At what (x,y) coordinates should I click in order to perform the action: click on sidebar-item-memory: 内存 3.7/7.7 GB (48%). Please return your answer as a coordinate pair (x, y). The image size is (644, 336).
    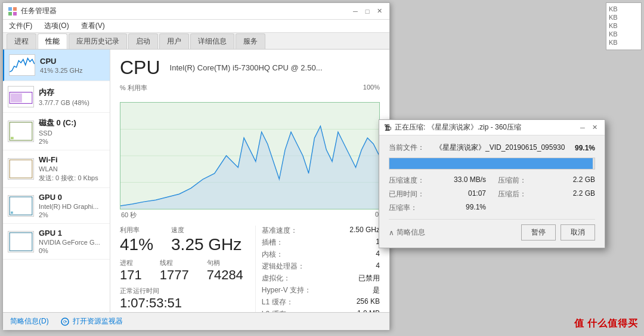
    Looking at the image, I should click on (56, 97).